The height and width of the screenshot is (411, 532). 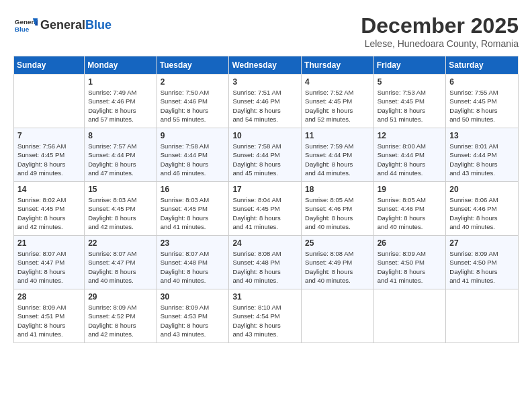 What do you see at coordinates (49, 243) in the screenshot?
I see `day-number: 21` at bounding box center [49, 243].